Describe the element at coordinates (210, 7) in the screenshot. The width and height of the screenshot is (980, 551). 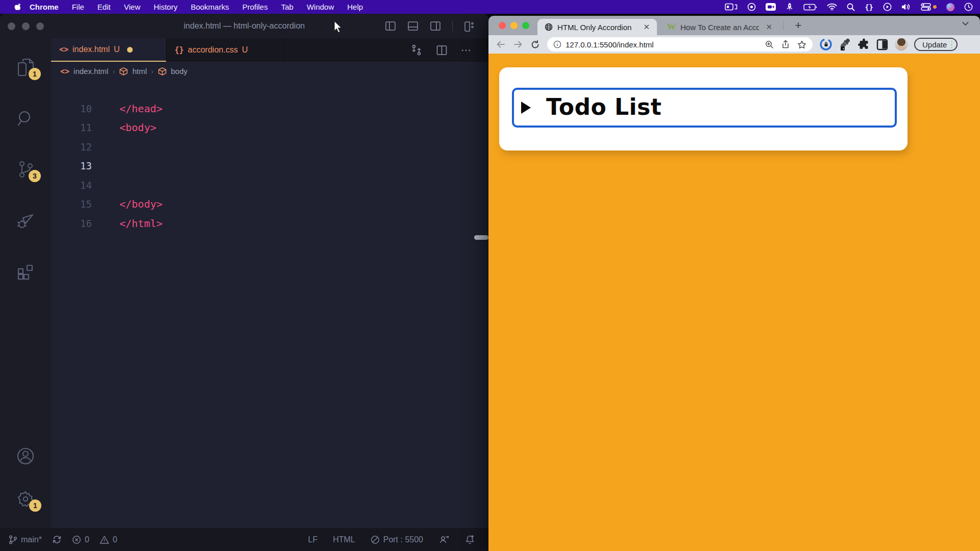
I see `menu-bookmarks: Bookmarks` at that location.